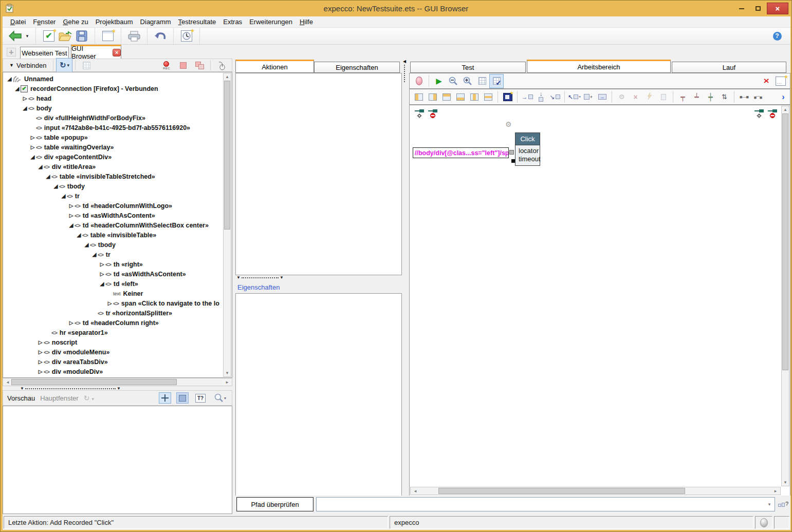 The image size is (792, 532). Describe the element at coordinates (697, 97) in the screenshot. I see `pin-bottom-icon: ┷` at that location.